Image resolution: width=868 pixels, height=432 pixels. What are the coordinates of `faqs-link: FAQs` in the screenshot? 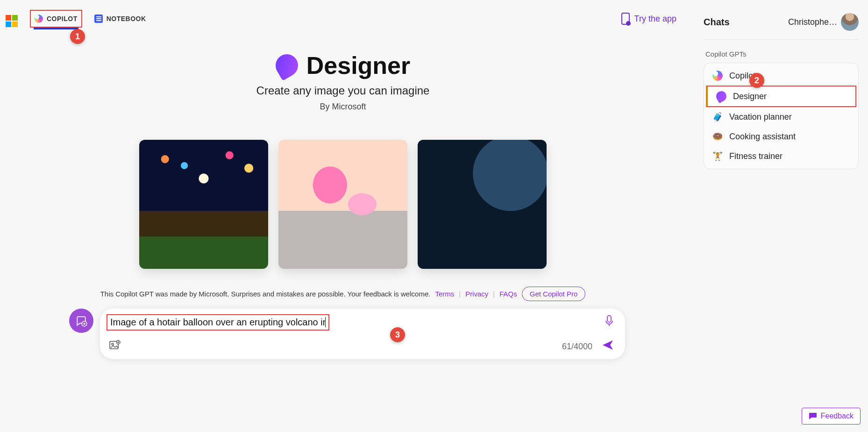 It's located at (508, 294).